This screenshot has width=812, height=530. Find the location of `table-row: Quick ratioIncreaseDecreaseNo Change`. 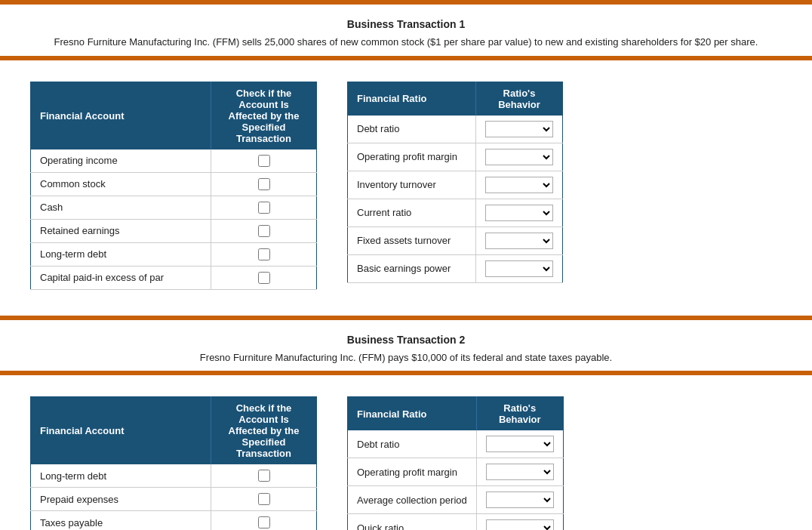

table-row: Quick ratioIncreaseDecreaseNo Change is located at coordinates (456, 522).